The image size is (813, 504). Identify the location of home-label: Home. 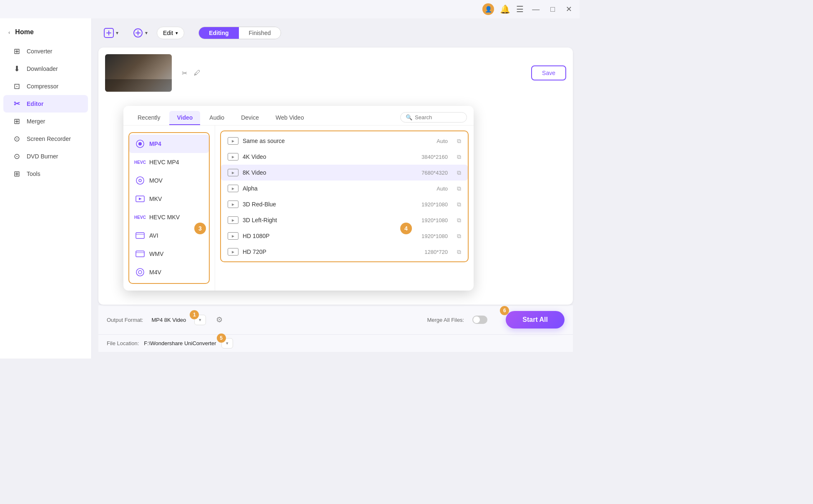
(24, 32).